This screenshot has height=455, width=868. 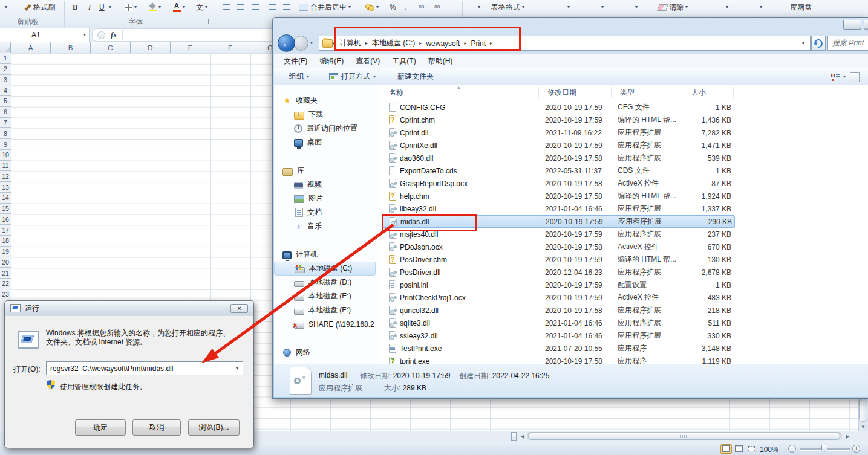 I want to click on borders-button: ▾, so click(x=131, y=7).